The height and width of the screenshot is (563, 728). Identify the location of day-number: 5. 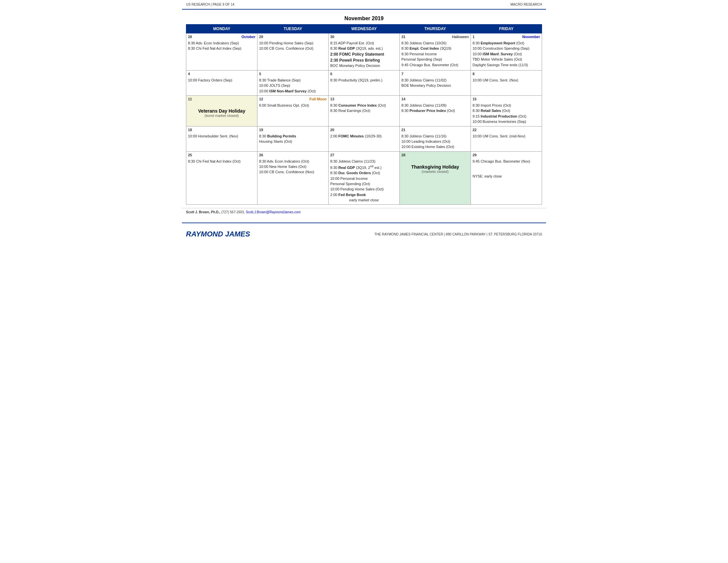
(260, 74).